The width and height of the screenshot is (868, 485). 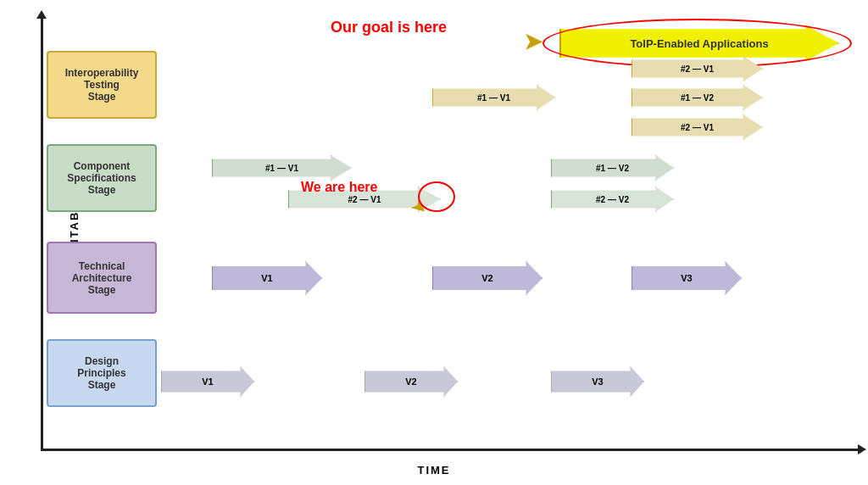 I want to click on stage-technical-box: TechnicalArchitectureStage, so click(x=102, y=278).